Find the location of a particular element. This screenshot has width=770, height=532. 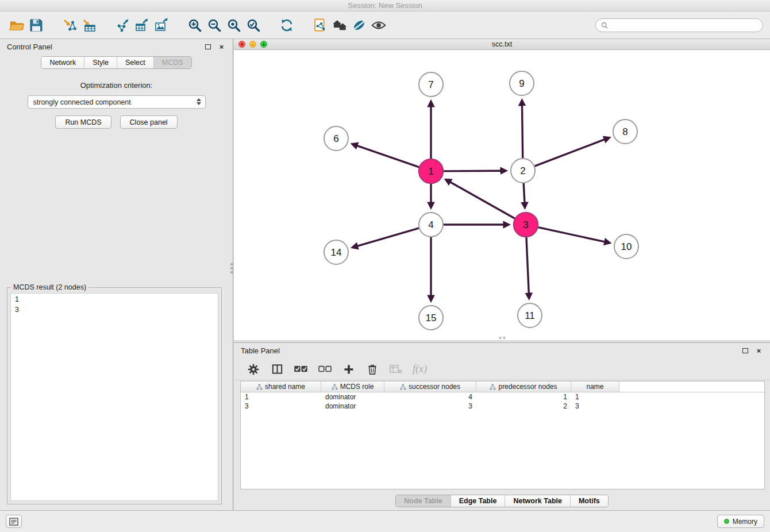

close-panel-icon: × is located at coordinates (222, 47).